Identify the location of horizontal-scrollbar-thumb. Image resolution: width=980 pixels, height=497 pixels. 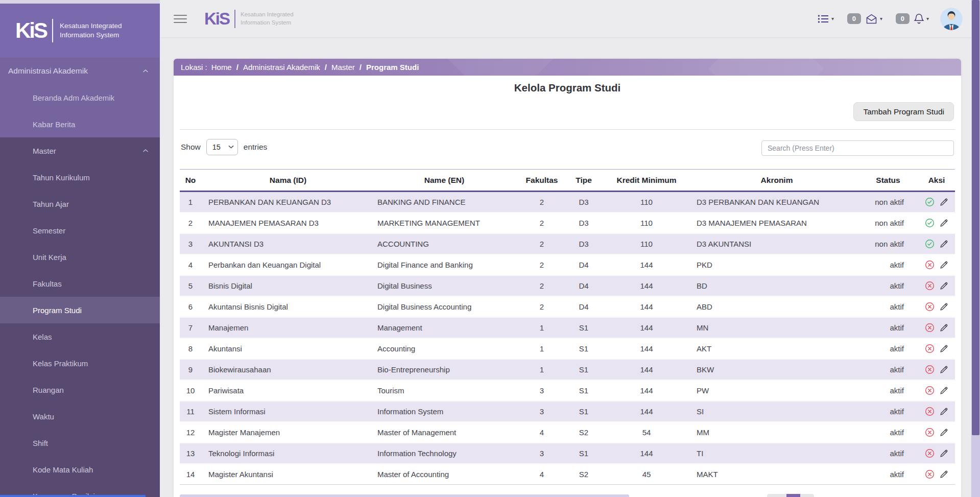
(404, 495).